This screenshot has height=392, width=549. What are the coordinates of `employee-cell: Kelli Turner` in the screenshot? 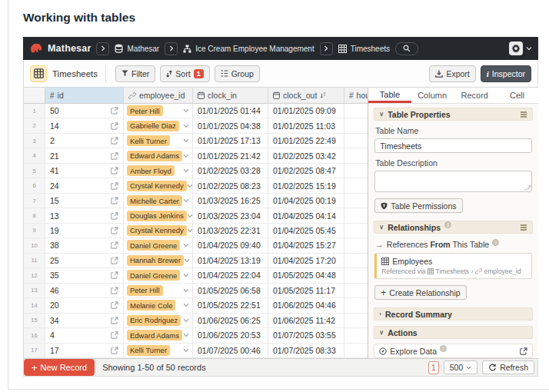 It's located at (158, 141).